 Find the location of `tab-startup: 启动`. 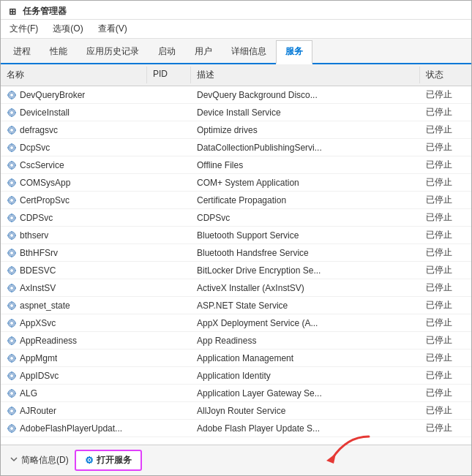

tab-startup: 启动 is located at coordinates (167, 51).